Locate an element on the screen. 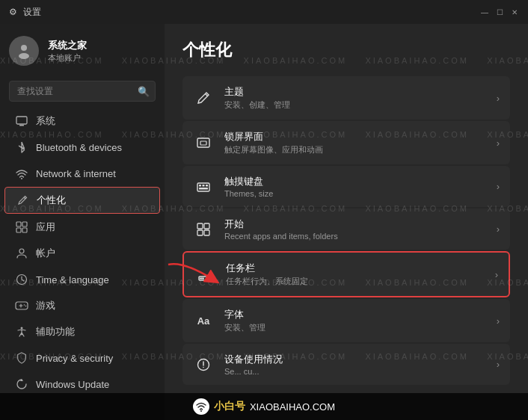  sidebar-item-personalization: 个性化 is located at coordinates (82, 200).